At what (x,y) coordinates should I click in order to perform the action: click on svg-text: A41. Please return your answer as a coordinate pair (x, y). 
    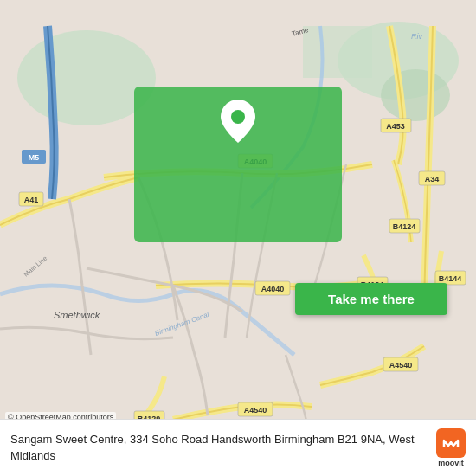
    Looking at the image, I should click on (31, 200).